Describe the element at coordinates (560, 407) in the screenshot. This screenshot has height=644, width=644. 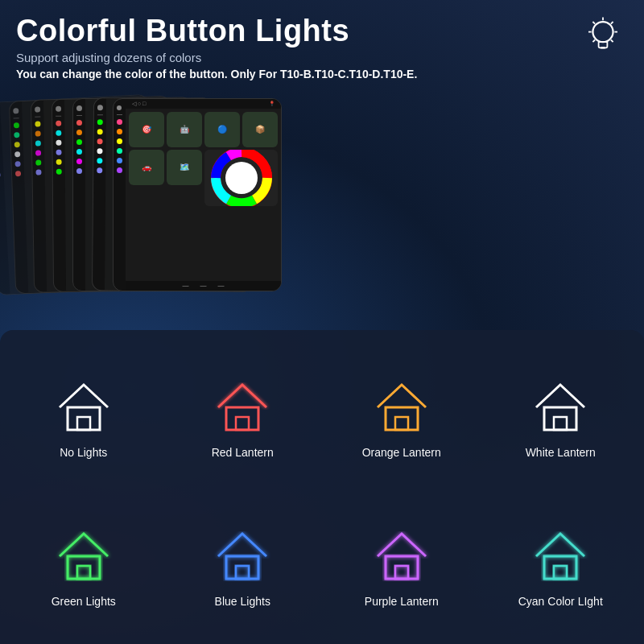
I see `house-icon-white-lantern` at that location.